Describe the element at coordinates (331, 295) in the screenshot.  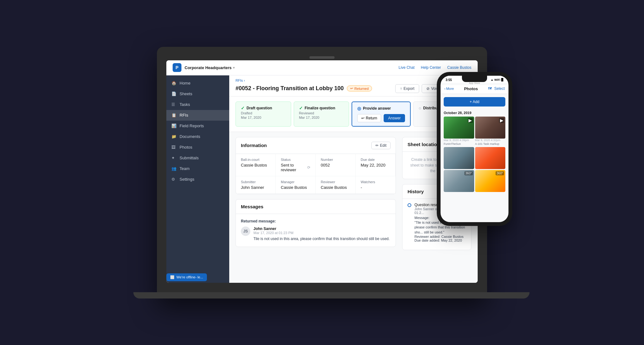
I see `laptop-base` at that location.